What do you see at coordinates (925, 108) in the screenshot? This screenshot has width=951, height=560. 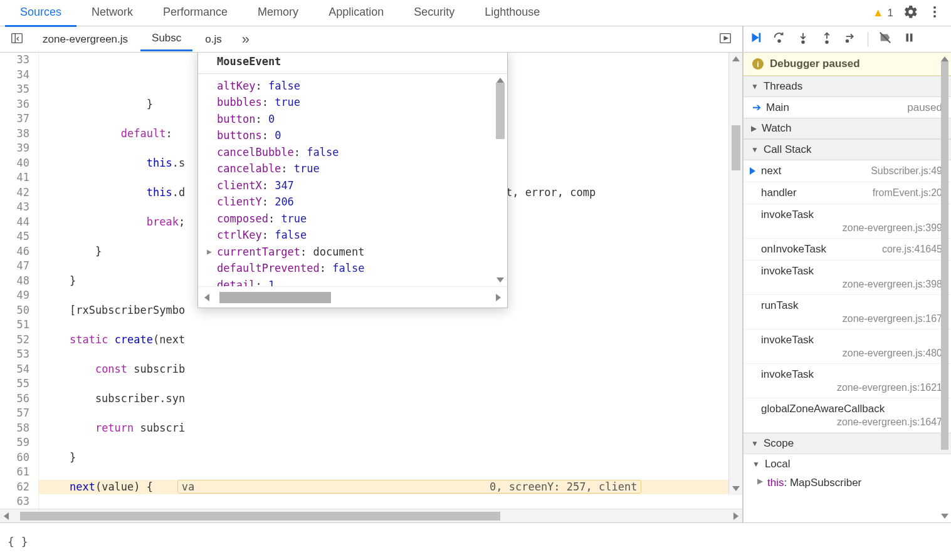 I see `thread-state: paused` at bounding box center [925, 108].